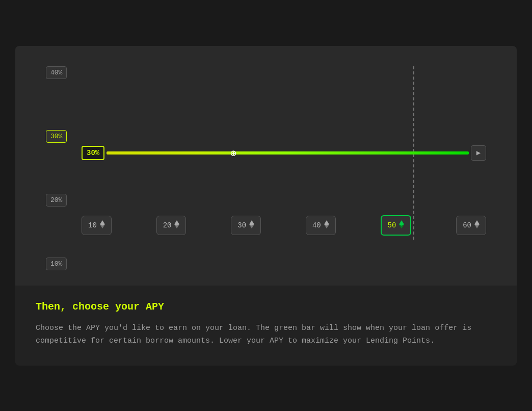 The image size is (532, 411). What do you see at coordinates (287, 153) in the screenshot?
I see `gradient-bar` at bounding box center [287, 153].